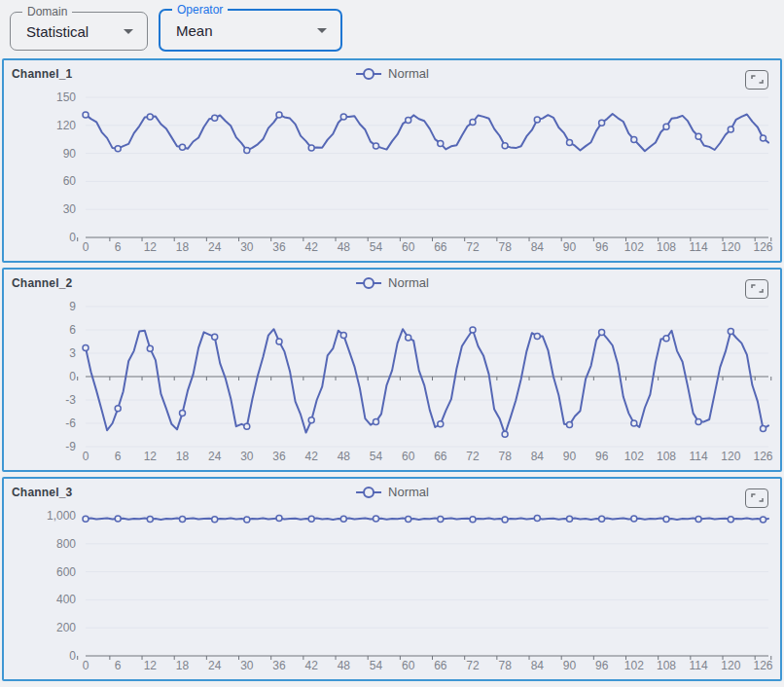  I want to click on svg-text: -9, so click(70, 447).